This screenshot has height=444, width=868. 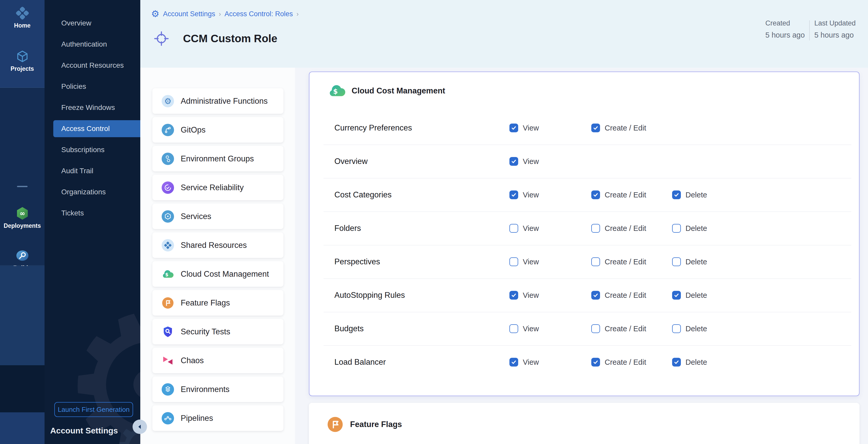 I want to click on cloud-dollar-icon: $, so click(x=337, y=91).